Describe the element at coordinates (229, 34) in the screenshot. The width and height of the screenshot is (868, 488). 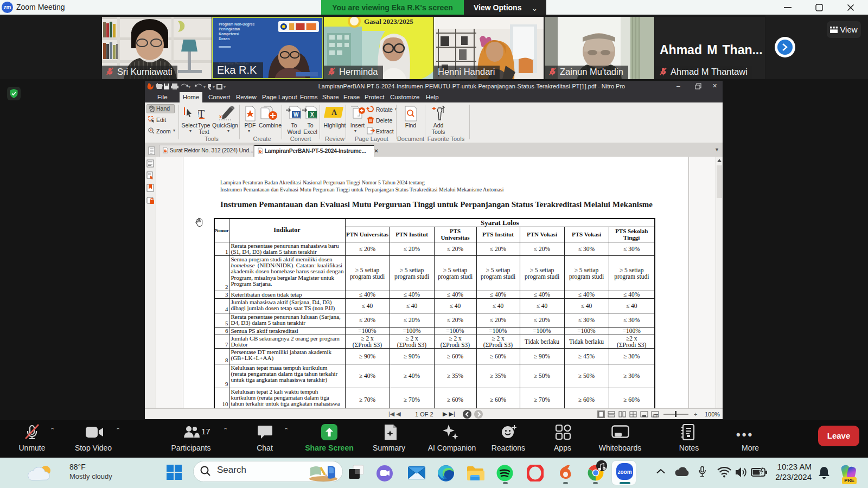
I see `svg-text: Kompetensi` at that location.